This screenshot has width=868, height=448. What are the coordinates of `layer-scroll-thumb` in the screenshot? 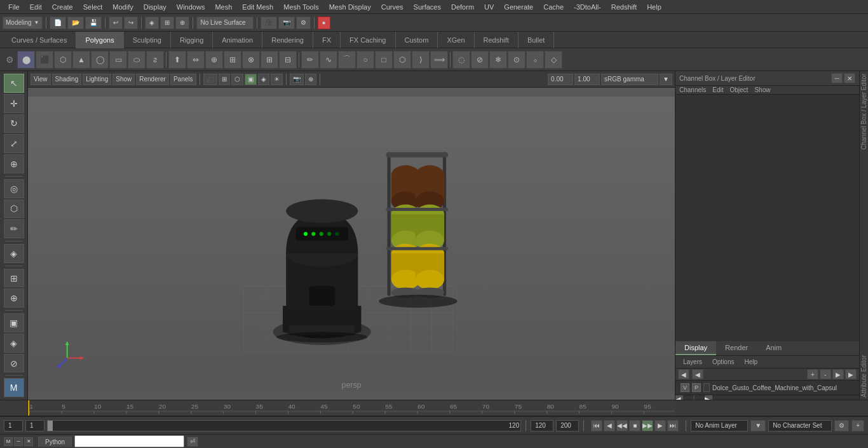 It's located at (694, 398).